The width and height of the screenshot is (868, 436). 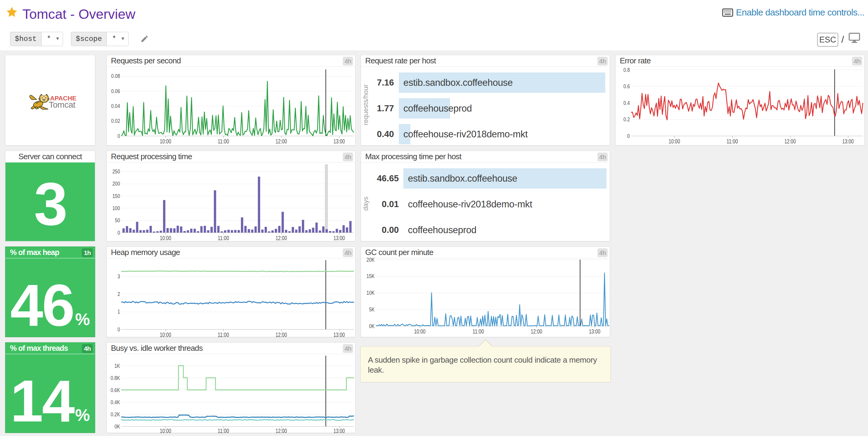 What do you see at coordinates (115, 414) in the screenshot?
I see `svg-text: 0.2K` at bounding box center [115, 414].